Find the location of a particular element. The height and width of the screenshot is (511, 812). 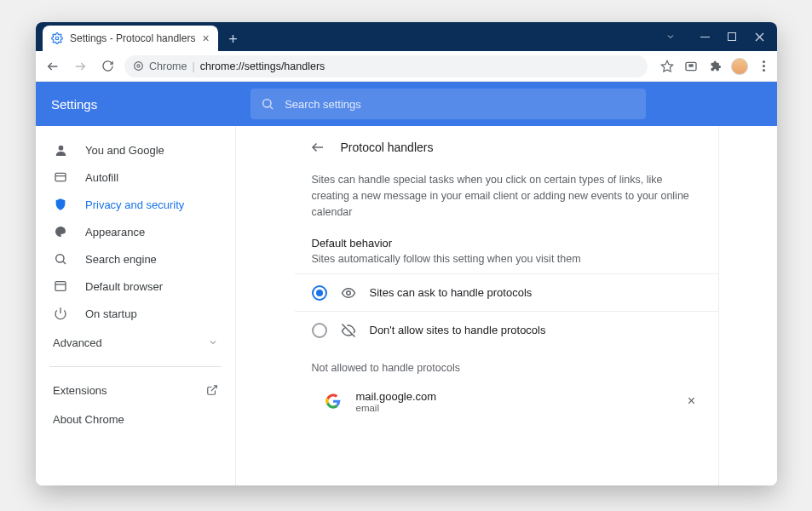

search-placeholder: Search settings is located at coordinates (323, 104).